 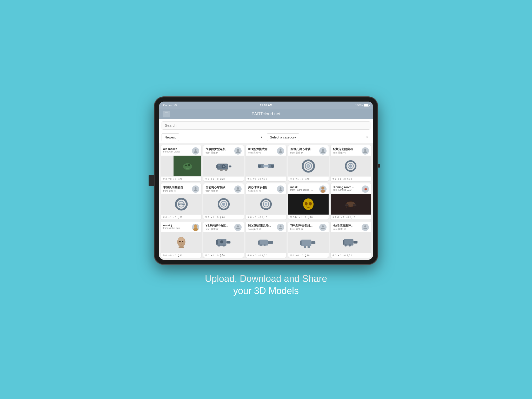 What do you see at coordinates (266, 202) in the screenshot?
I see `model-card: 调心球轴承-[圆... from 昊维 何` at bounding box center [266, 202].